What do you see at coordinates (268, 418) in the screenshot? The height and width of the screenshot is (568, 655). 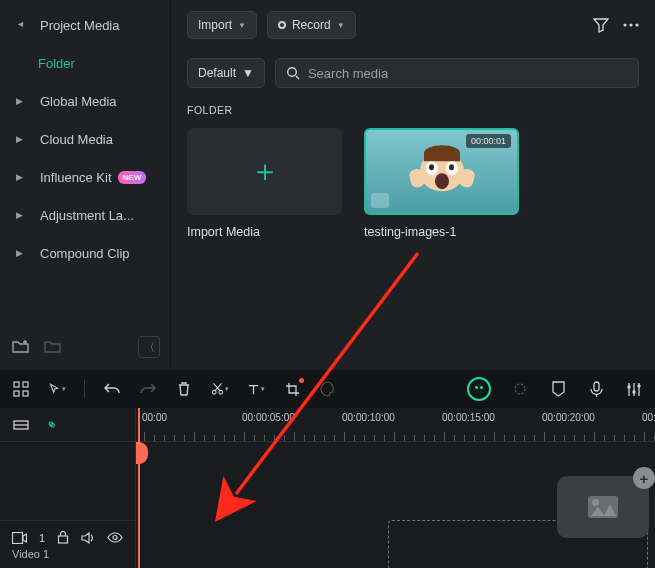 I see `ruler-label: 00:00:05:00` at bounding box center [268, 418].